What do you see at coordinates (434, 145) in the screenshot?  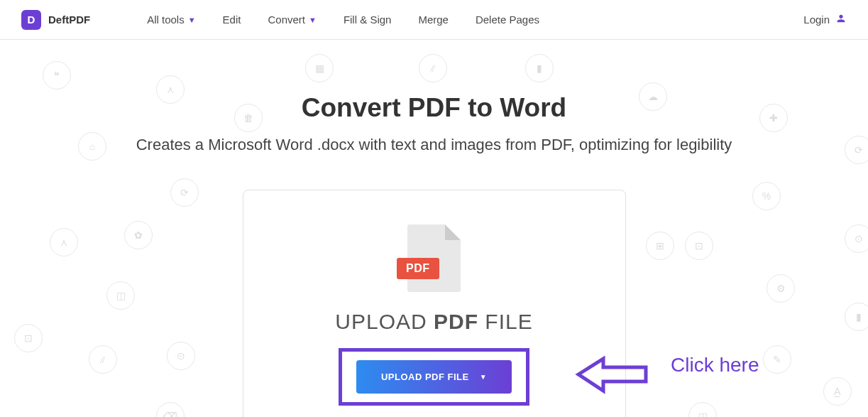 I see `page-subtitle: Creates a Microsoft Word .docx with text…` at bounding box center [434, 145].